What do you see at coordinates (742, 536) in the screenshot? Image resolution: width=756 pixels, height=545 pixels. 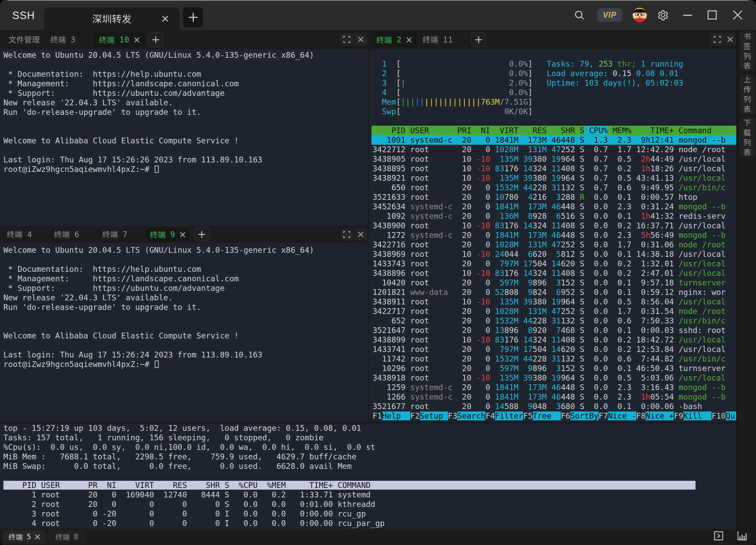 I see `stats-chart-icon` at bounding box center [742, 536].